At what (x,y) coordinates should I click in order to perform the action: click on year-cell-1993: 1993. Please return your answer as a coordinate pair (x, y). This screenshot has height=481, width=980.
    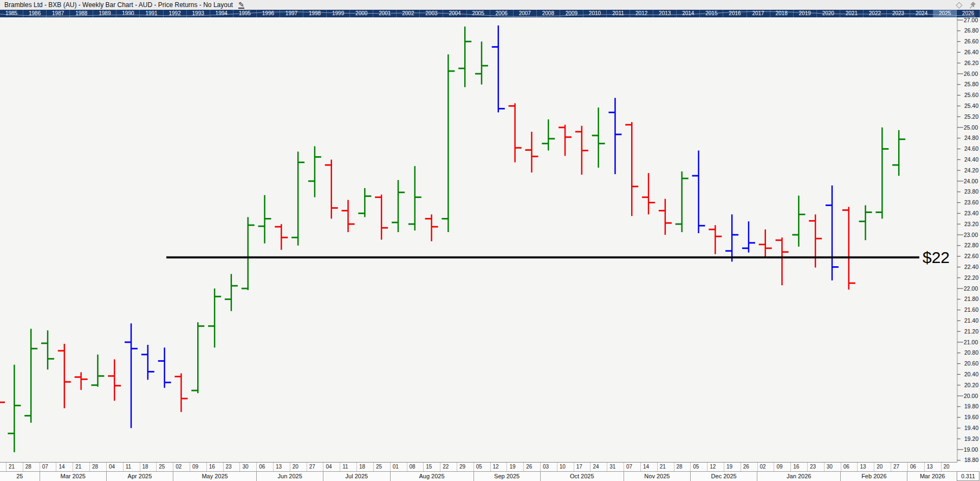
    Looking at the image, I should click on (198, 14).